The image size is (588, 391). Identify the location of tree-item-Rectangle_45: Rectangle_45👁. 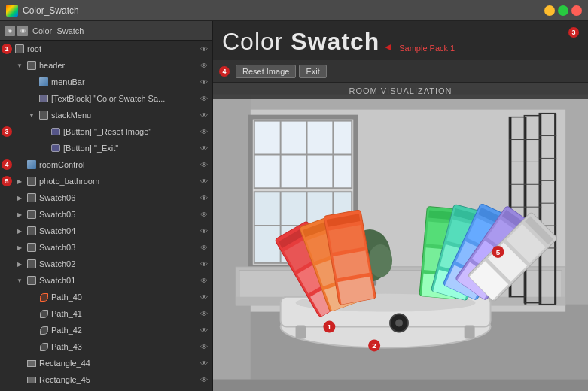
(106, 380).